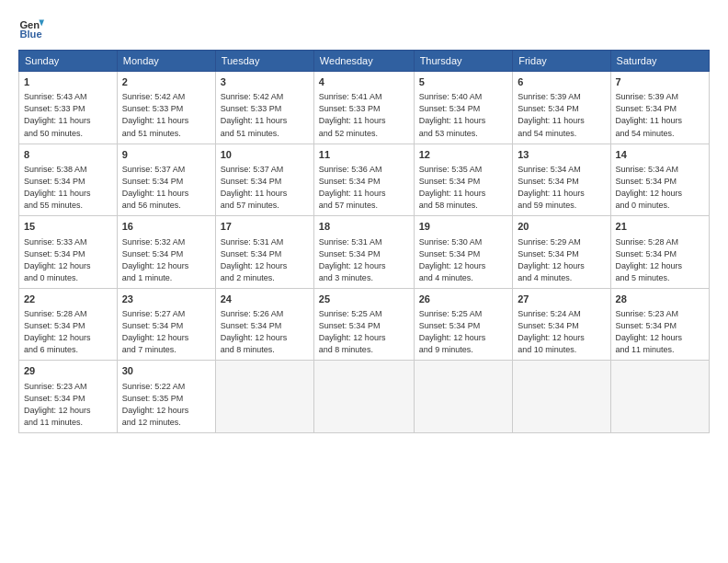 The width and height of the screenshot is (728, 563). I want to click on svg-text: Blue, so click(30, 34).